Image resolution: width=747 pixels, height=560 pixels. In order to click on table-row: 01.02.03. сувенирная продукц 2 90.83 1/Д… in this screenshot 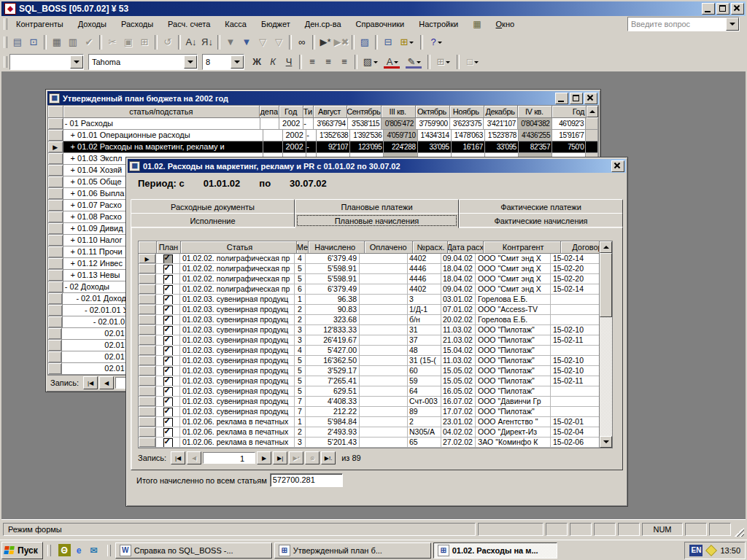, I will do `click(375, 310)`.